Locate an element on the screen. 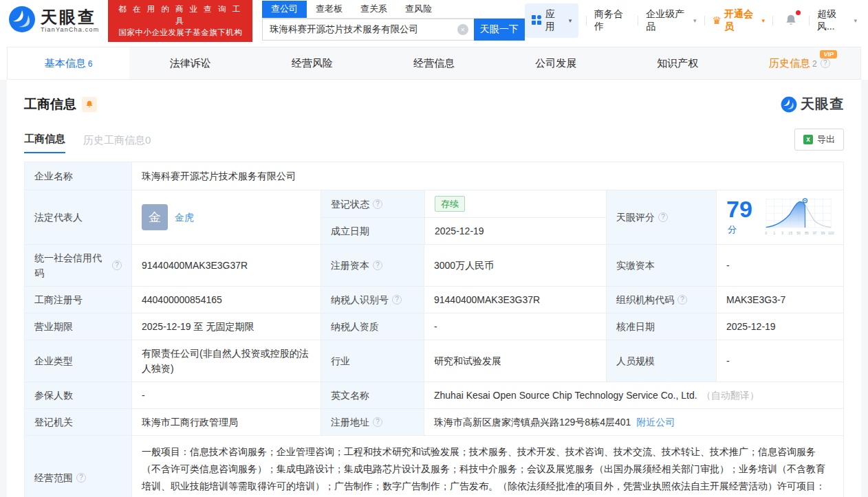  table-row: 营业期限 2025-12-19 至 无固定期限 纳税人资质 - 核准日期 202… is located at coordinates (434, 326).